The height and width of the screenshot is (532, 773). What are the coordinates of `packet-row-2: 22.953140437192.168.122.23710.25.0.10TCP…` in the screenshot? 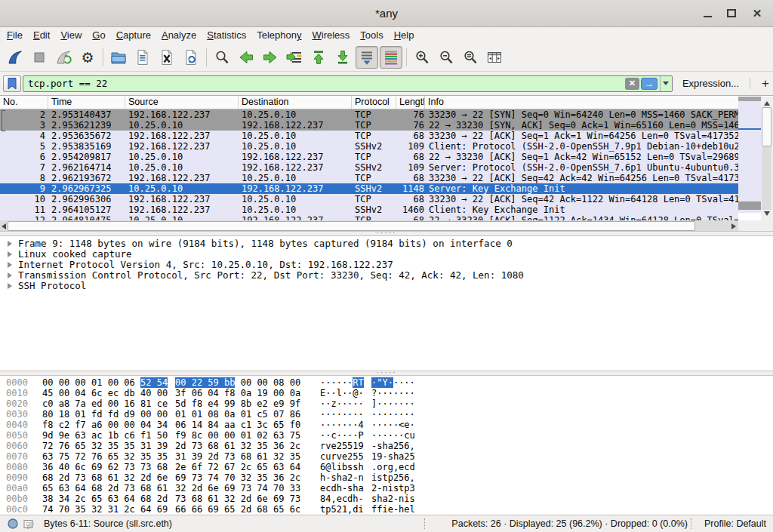 It's located at (369, 115).